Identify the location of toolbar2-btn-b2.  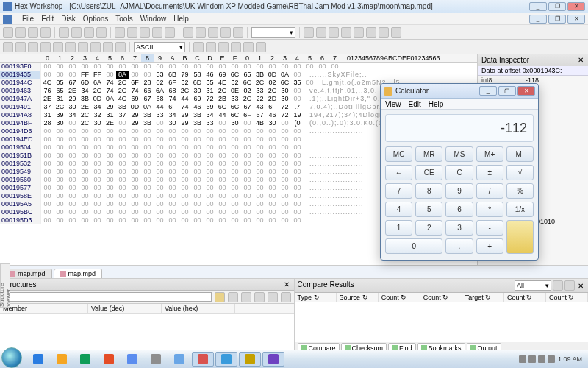
(223, 47).